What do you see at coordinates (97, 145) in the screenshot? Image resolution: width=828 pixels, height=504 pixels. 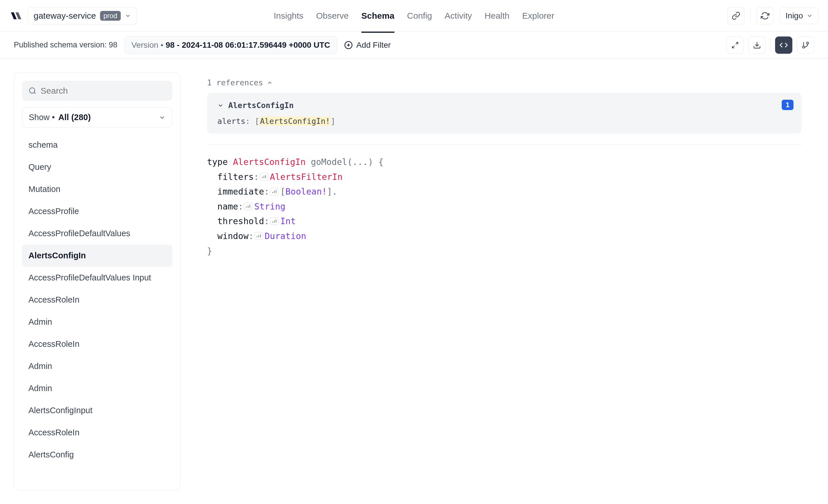 I see `type-list-item: schema` at bounding box center [97, 145].